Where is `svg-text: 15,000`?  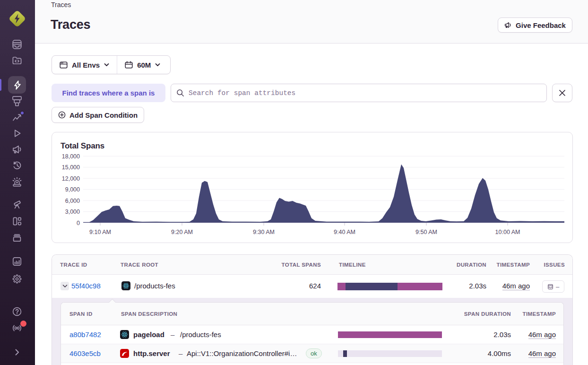 svg-text: 15,000 is located at coordinates (71, 167).